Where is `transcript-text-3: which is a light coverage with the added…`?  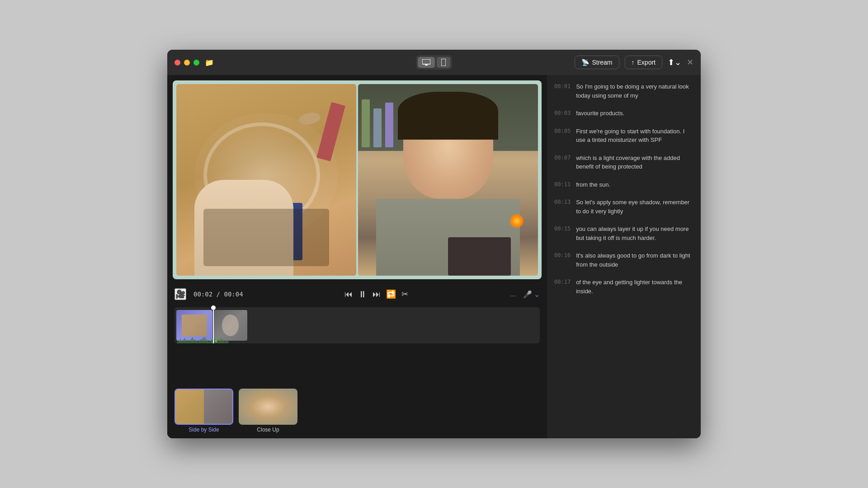
transcript-text-3: which is a light coverage with the added… is located at coordinates (635, 163).